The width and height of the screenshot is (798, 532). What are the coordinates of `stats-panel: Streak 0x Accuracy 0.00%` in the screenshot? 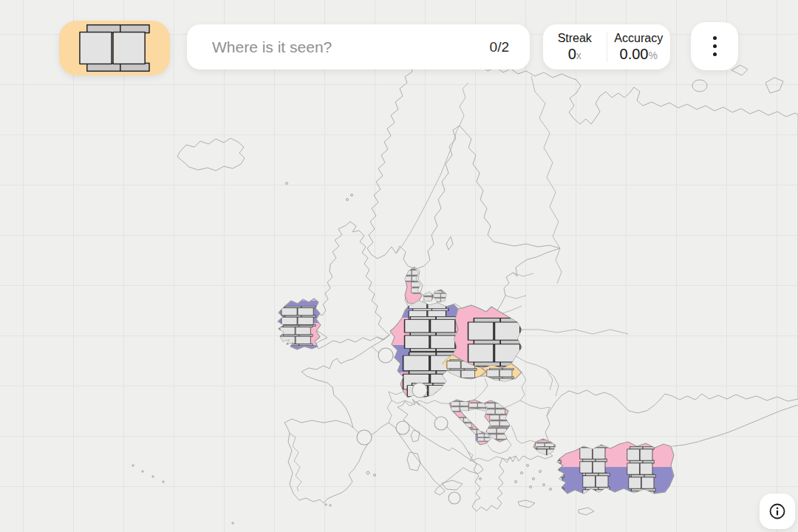 It's located at (607, 47).